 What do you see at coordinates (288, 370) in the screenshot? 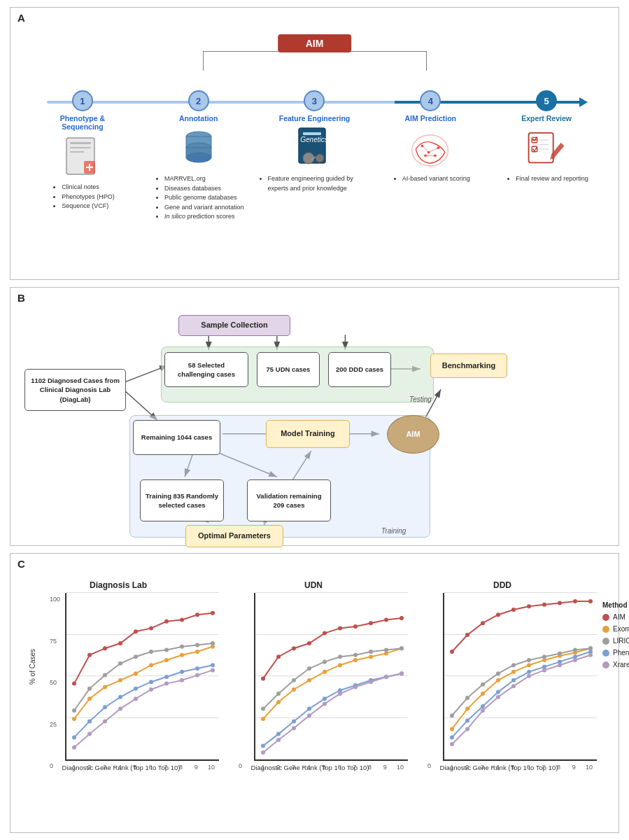
I see `udn-box: 75 UDN cases` at bounding box center [288, 370].